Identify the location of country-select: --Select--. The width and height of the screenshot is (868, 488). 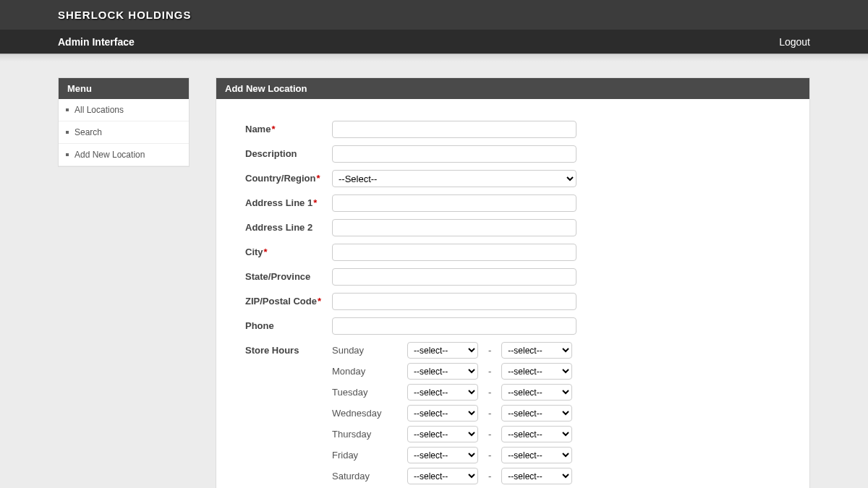
(454, 179).